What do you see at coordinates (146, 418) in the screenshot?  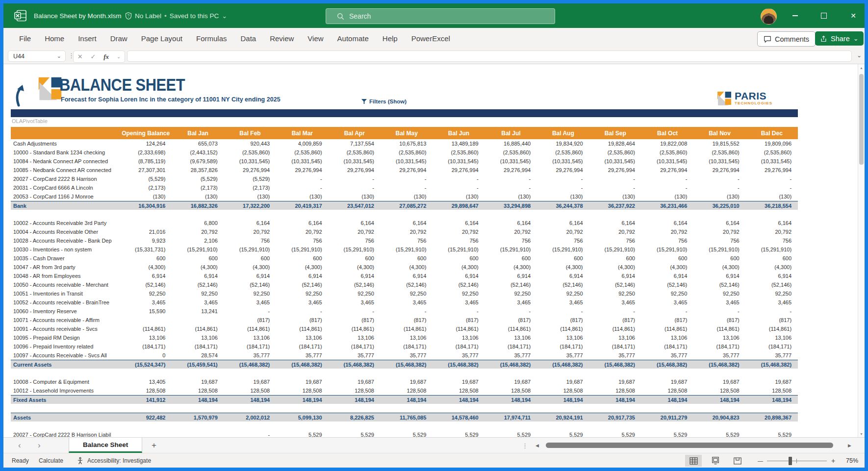 I see `cell: 922,482` at bounding box center [146, 418].